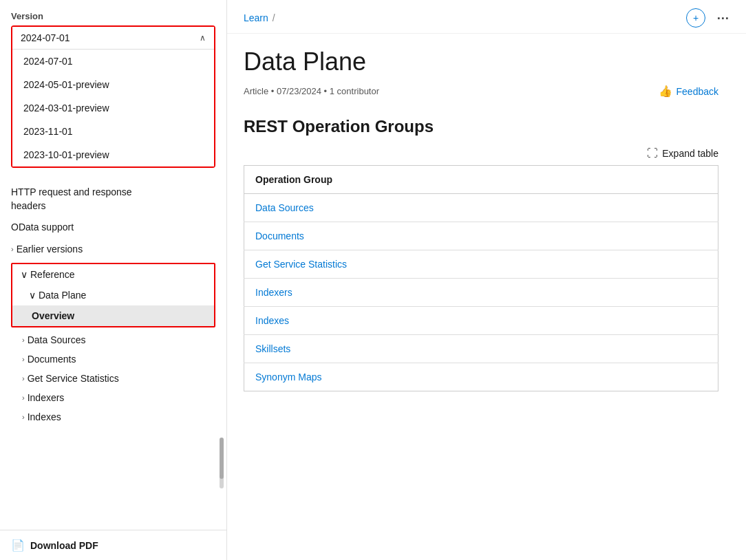 This screenshot has width=746, height=560. What do you see at coordinates (12, 249) in the screenshot?
I see `earlier-versions-chevron-icon: ›` at bounding box center [12, 249].